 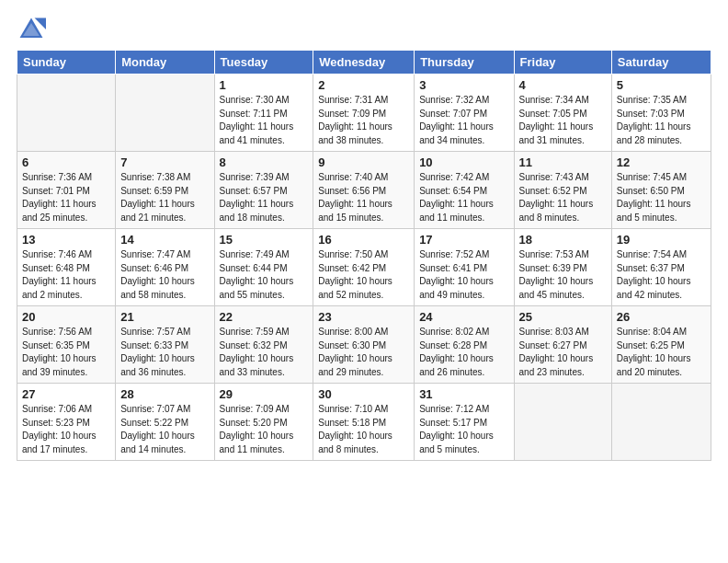 What do you see at coordinates (464, 345) in the screenshot?
I see `calendar-cell: 24Sunrise: 8:02 AM Sunset: 6:28 PM Dayli…` at bounding box center [464, 345].